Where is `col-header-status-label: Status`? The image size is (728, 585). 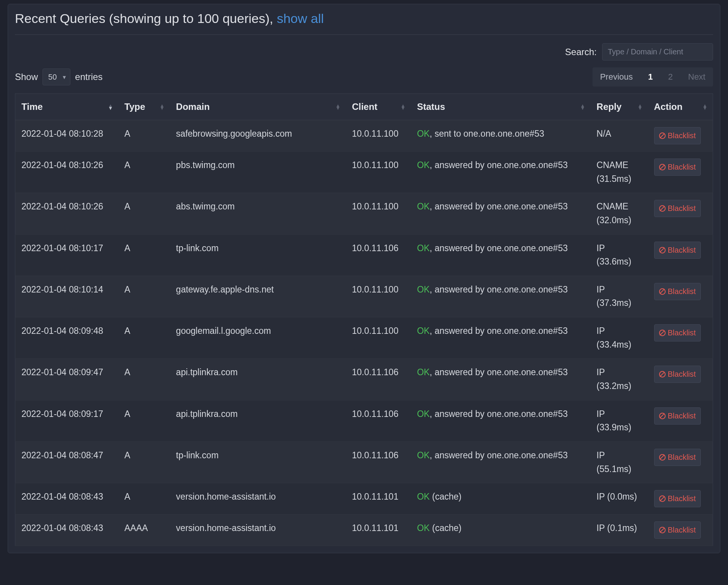
col-header-status-label: Status is located at coordinates (431, 106).